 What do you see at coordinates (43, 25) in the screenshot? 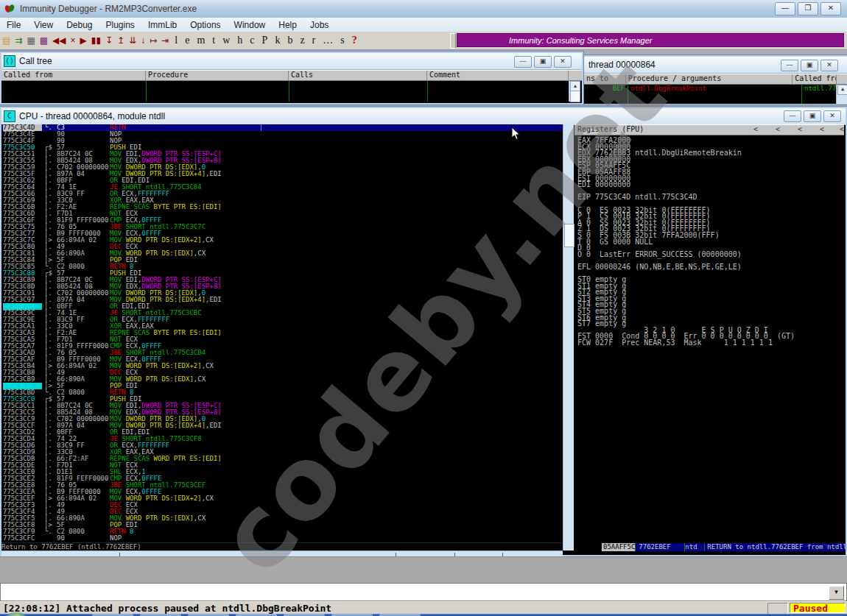
I see `menu-view: View` at bounding box center [43, 25].